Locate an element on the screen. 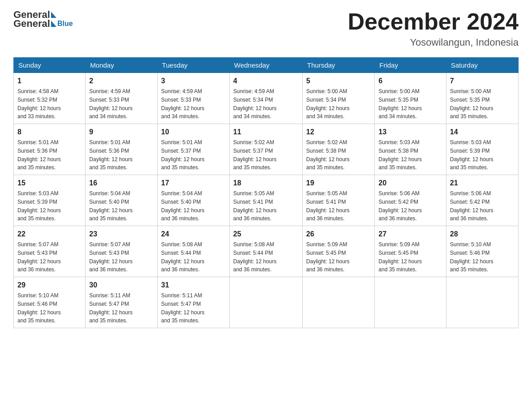  day-info: Sunrise: 5:00 AMSunset: 5:34 PMDaylight:… is located at coordinates (328, 104).